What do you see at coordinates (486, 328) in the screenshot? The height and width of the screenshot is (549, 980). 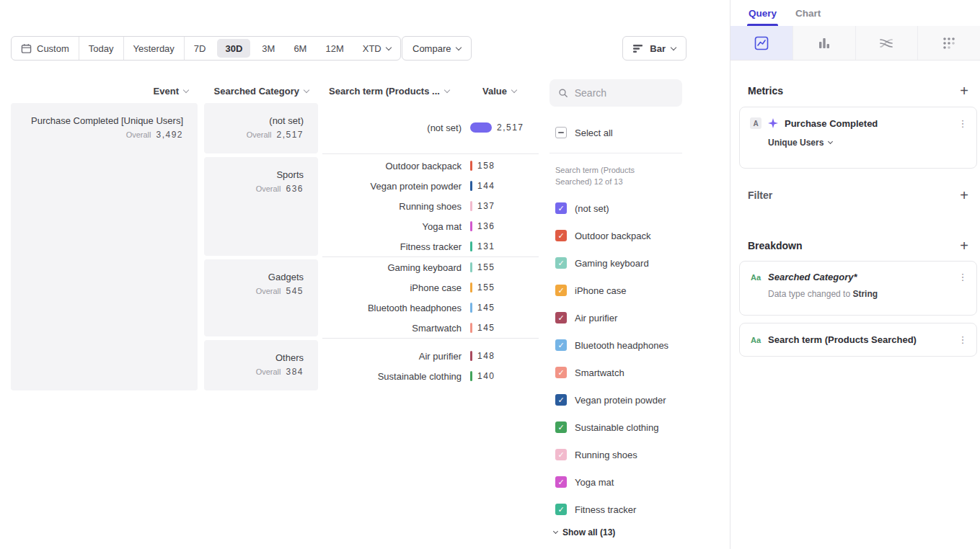 I see `value-number: 145` at bounding box center [486, 328].